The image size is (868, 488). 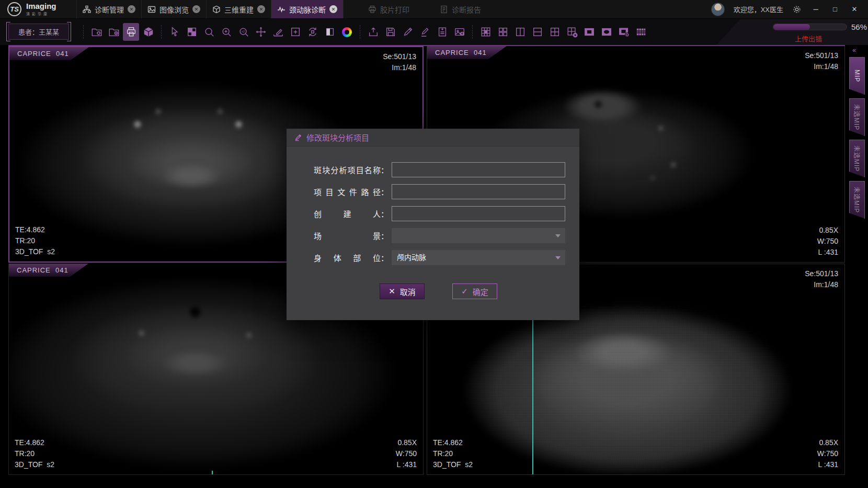 I want to click on sidebar-tab-mip: MIP, so click(x=857, y=76).